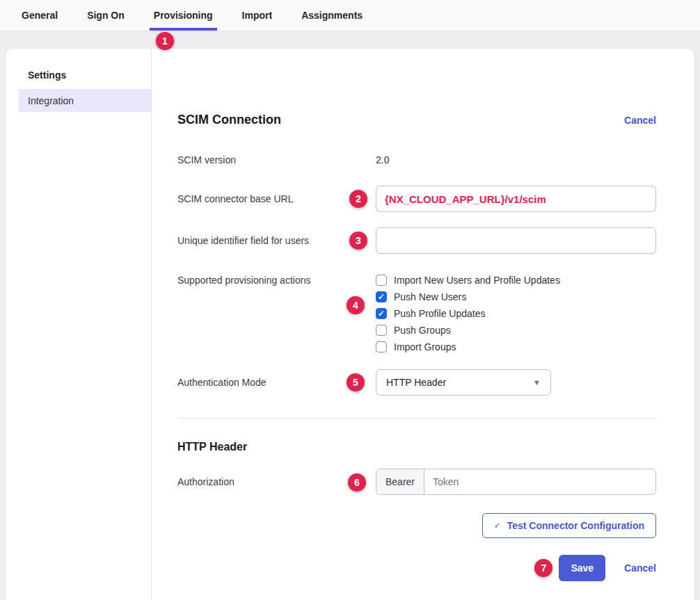 The image size is (700, 600). What do you see at coordinates (381, 330) in the screenshot?
I see `checkbox-push-groups` at bounding box center [381, 330].